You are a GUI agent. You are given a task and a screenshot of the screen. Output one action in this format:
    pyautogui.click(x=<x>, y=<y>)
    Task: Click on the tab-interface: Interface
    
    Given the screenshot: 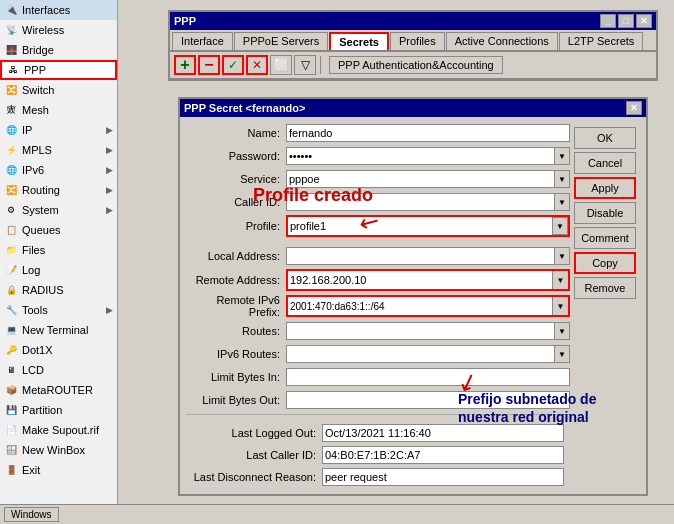 What is the action you would take?
    pyautogui.click(x=202, y=41)
    